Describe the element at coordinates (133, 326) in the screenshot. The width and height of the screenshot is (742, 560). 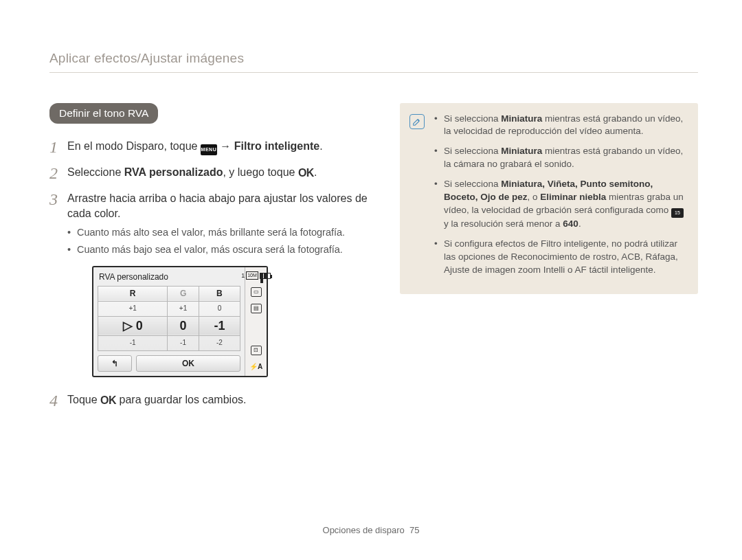
I see `cell-selected: ▷ 0` at that location.